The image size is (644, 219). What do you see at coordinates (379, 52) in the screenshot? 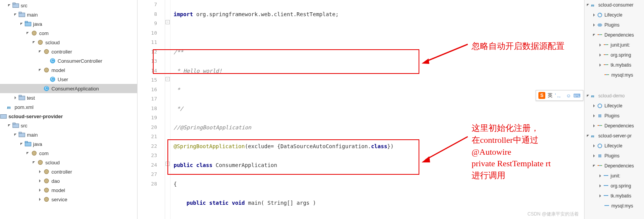
I see `code-line: /**` at bounding box center [379, 52].